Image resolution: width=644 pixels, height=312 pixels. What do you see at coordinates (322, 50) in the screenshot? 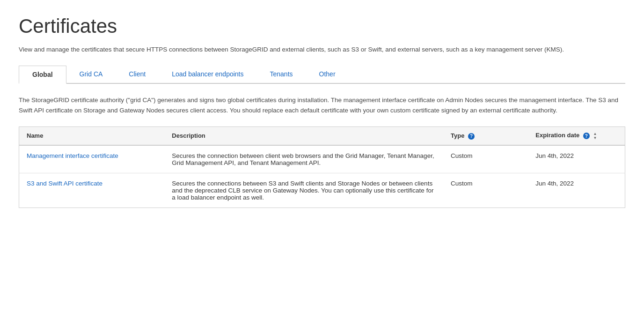
I see `page-description: View and manage the certificates that se…` at bounding box center [322, 50].